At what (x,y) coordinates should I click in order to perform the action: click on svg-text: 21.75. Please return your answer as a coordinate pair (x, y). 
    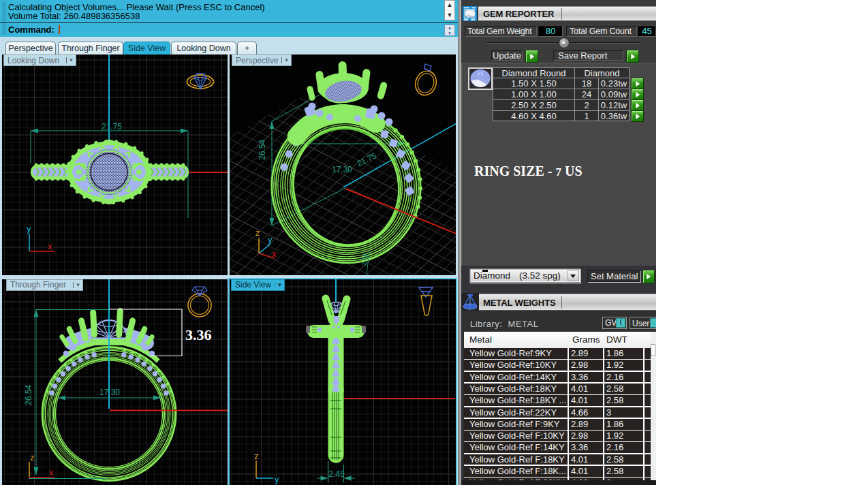
    Looking at the image, I should click on (112, 127).